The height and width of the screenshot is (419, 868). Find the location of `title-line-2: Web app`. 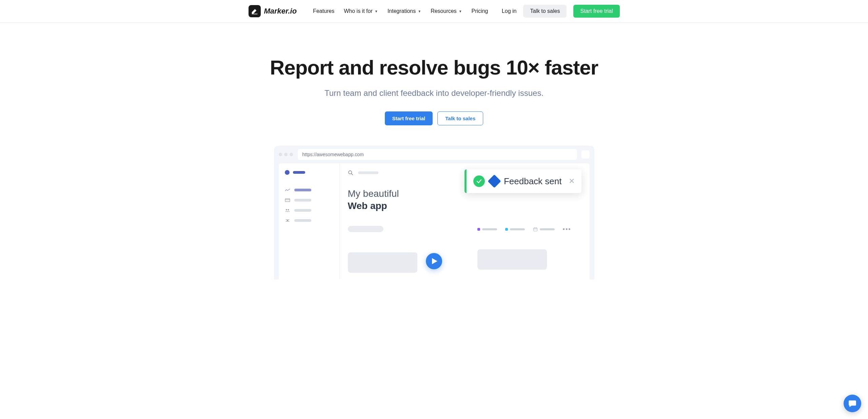

title-line-2: Web app is located at coordinates (368, 206).